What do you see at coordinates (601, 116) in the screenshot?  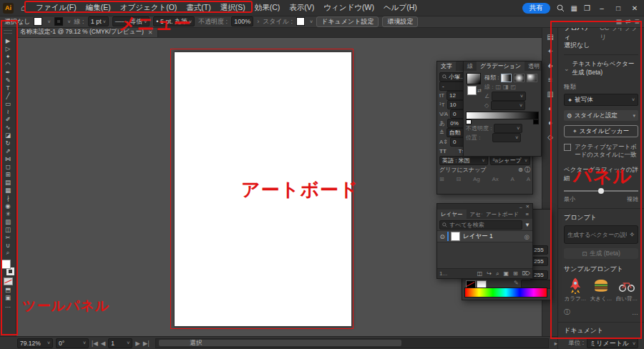 I see `style-settings-row: ⚙ スタイルと設定 ▾` at bounding box center [601, 116].